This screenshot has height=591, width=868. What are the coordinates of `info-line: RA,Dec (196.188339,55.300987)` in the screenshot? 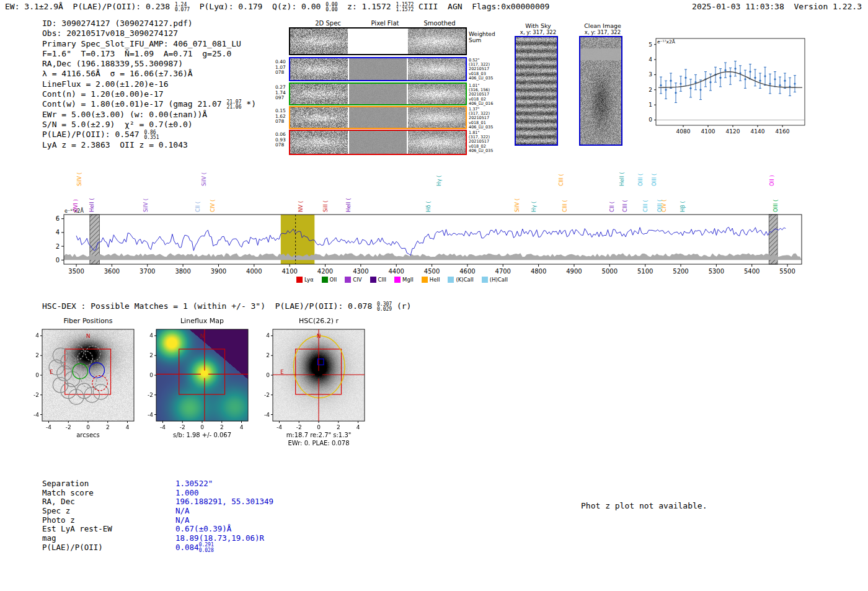 It's located at (149, 64).